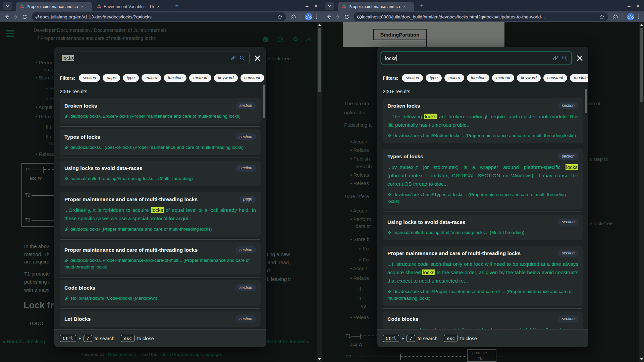 This screenshot has height=362, width=644. What do you see at coordinates (160, 293) in the screenshot?
I see `search-result: Code blockssection stdlib/Markdown/#Code…` at bounding box center [160, 293].